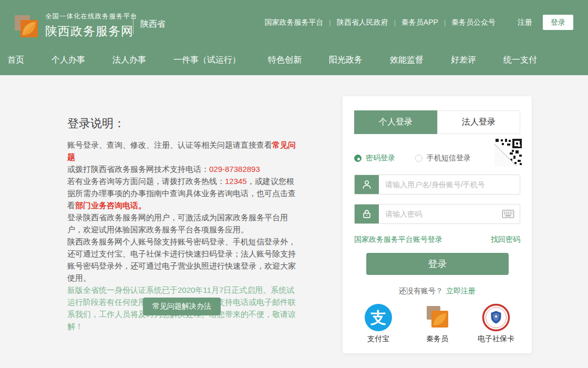 This screenshot has height=368, width=588. What do you see at coordinates (508, 214) in the screenshot?
I see `keyboard-icon` at bounding box center [508, 214].